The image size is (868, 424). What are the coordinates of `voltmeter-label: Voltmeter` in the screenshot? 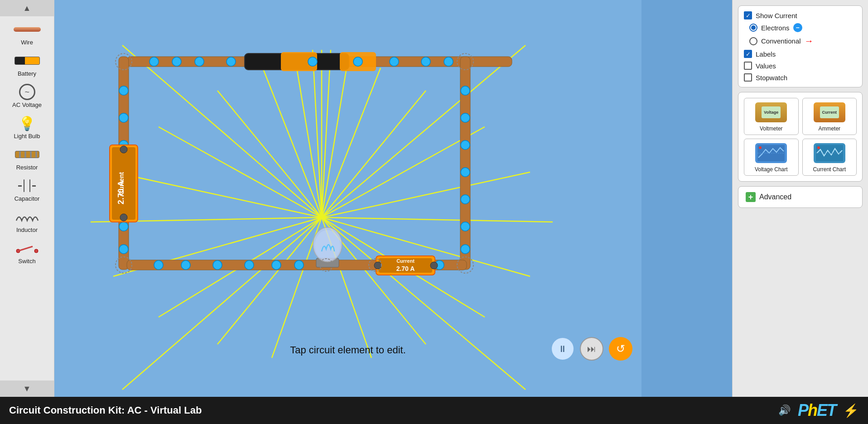 It's located at (771, 129).